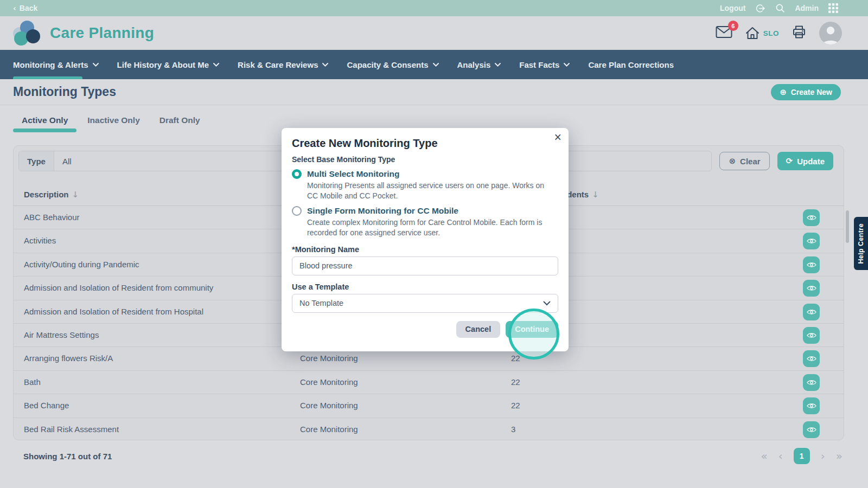 The height and width of the screenshot is (488, 868). I want to click on app-logo-icon, so click(28, 33).